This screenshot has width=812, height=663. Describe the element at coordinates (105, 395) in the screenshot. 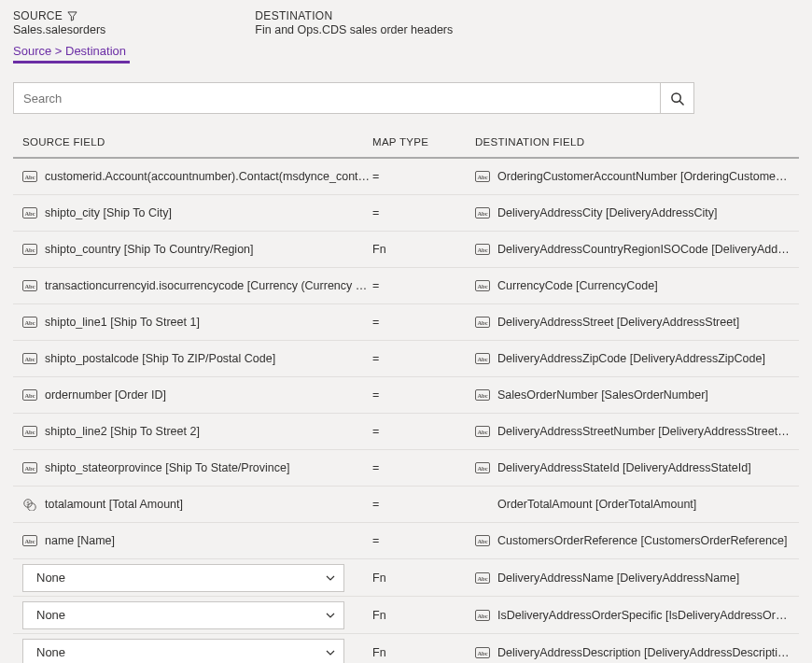

I see `source-field-text: ordernumber [Order ID]` at that location.